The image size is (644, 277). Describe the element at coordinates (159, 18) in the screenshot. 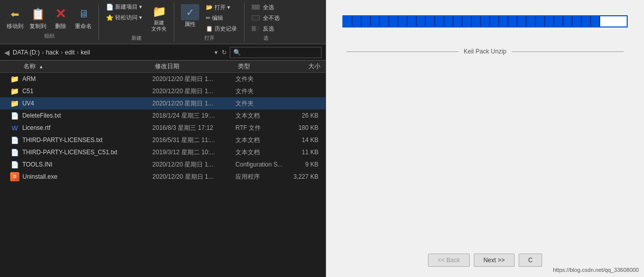

I see `new-folder-button: 📁 新建文件夹` at that location.